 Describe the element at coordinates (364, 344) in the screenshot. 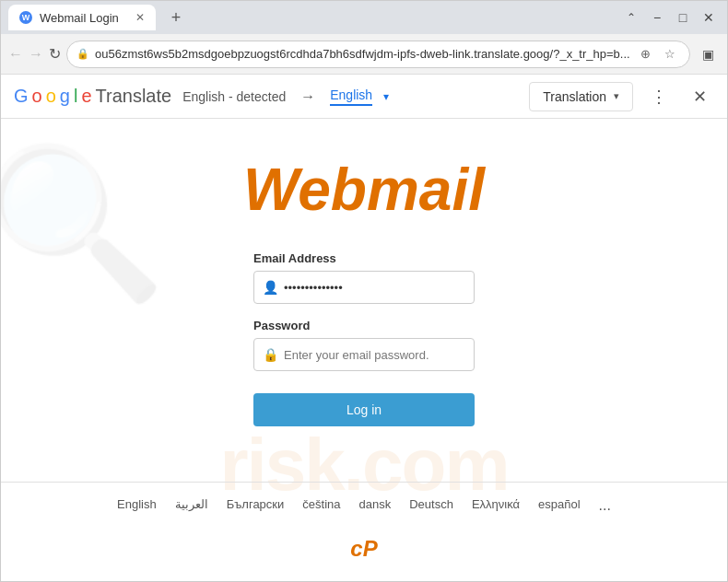

I see `password-form-group: Password 🔒` at that location.